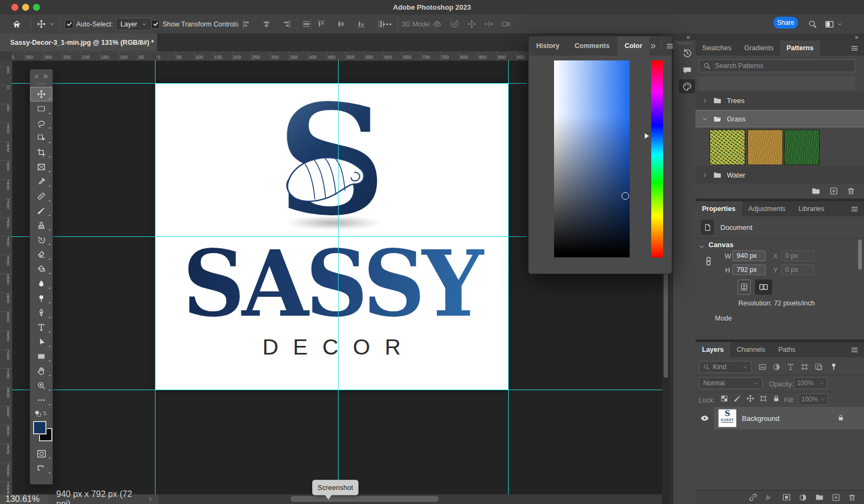  I want to click on 3d-orbit-icon, so click(437, 24).